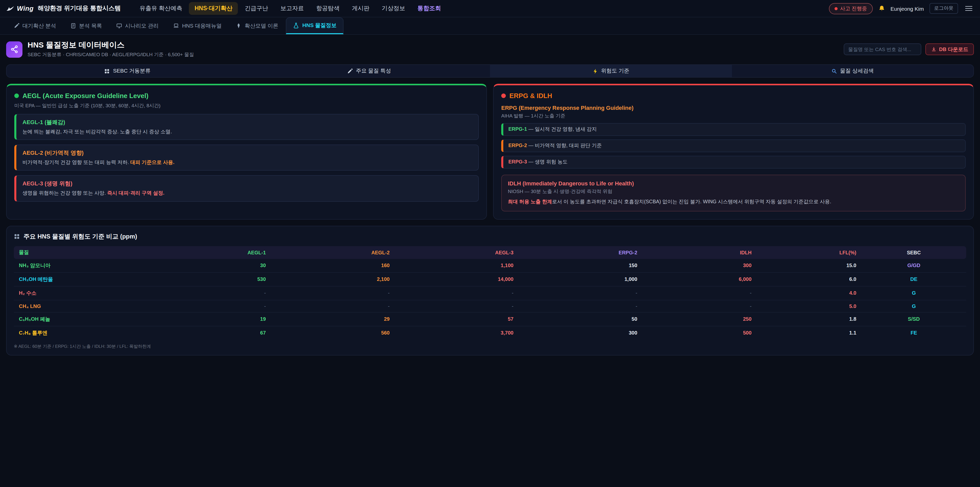 The width and height of the screenshot is (980, 487). I want to click on erpg-idlh-panel: ERPG & IDLH ERPG (Emergency Response Pla…, so click(733, 152).